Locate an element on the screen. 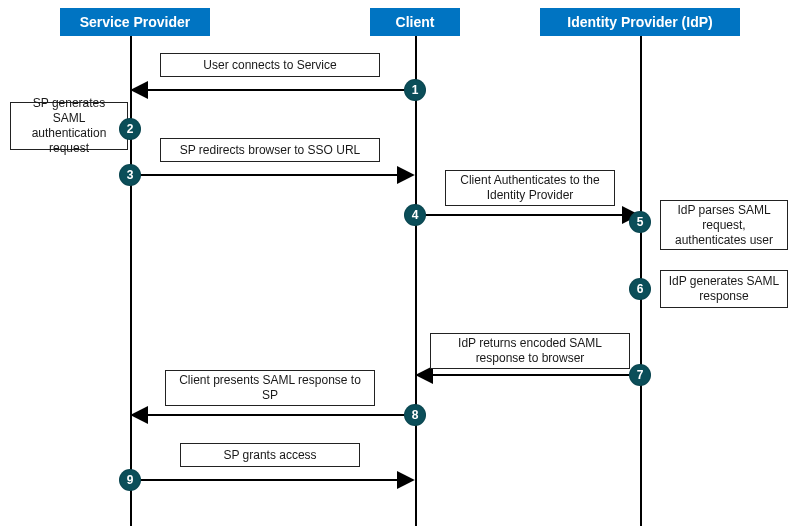  lifeline-client is located at coordinates (416, 281).